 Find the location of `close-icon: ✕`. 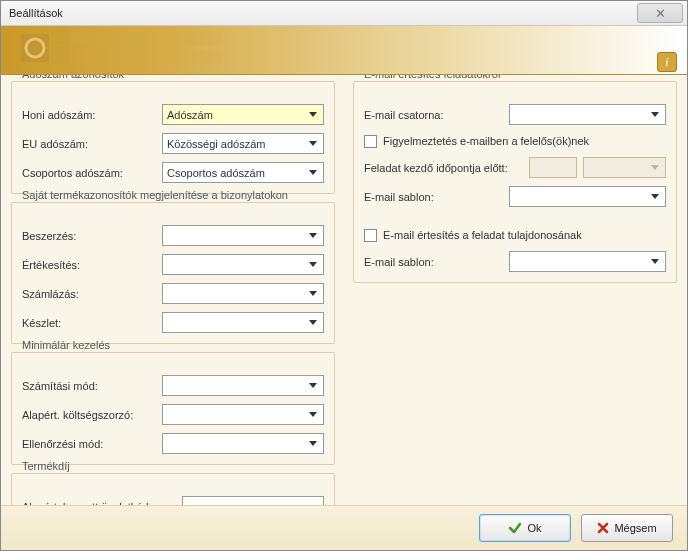

close-icon: ✕ is located at coordinates (660, 14).